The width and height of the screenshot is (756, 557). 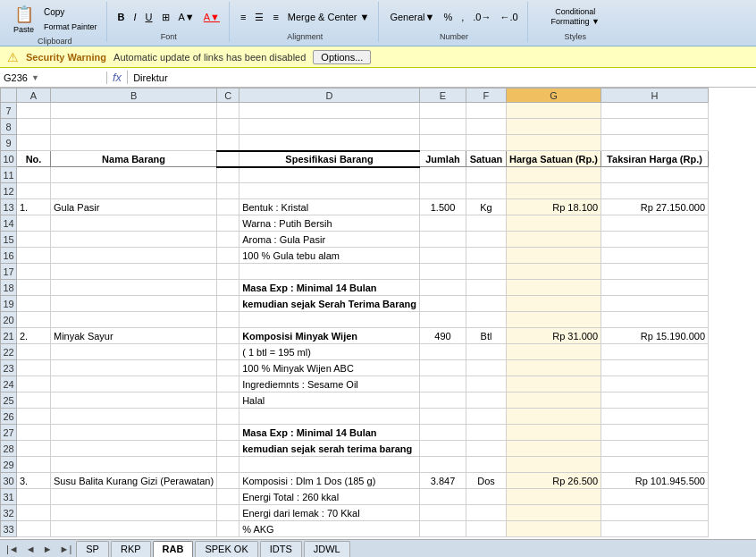 I want to click on row-header-26: 26, so click(x=9, y=417).